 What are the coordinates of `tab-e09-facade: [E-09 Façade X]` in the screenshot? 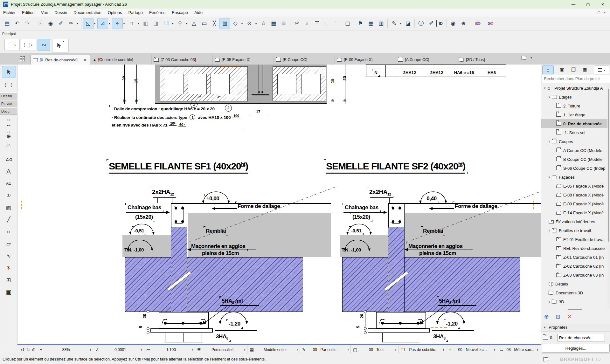 It's located at (365, 60).